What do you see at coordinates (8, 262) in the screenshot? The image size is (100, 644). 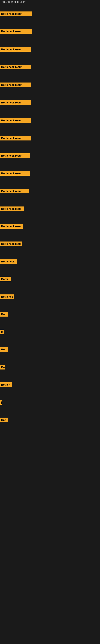 I see `bottleneck-bar-14: Bottleneck` at bounding box center [8, 262].